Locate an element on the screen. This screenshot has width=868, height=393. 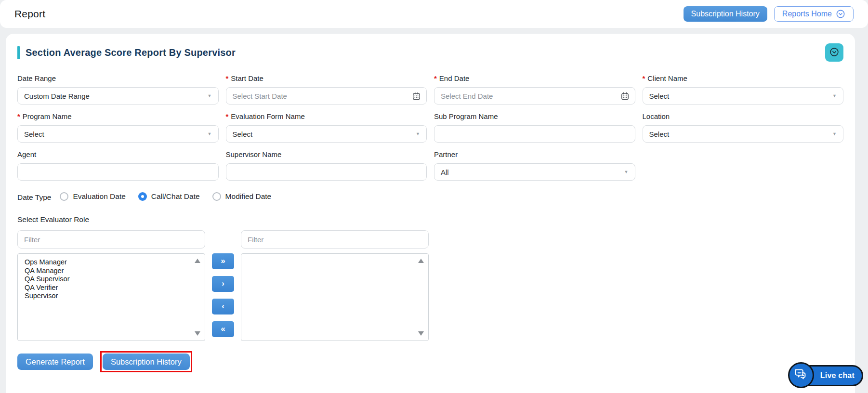
sub-program-name-input is located at coordinates (535, 134).